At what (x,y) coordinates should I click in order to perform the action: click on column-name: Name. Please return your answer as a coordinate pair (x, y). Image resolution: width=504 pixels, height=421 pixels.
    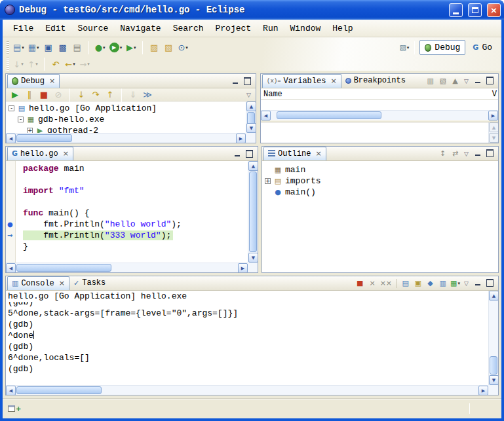
    Looking at the image, I should click on (273, 94).